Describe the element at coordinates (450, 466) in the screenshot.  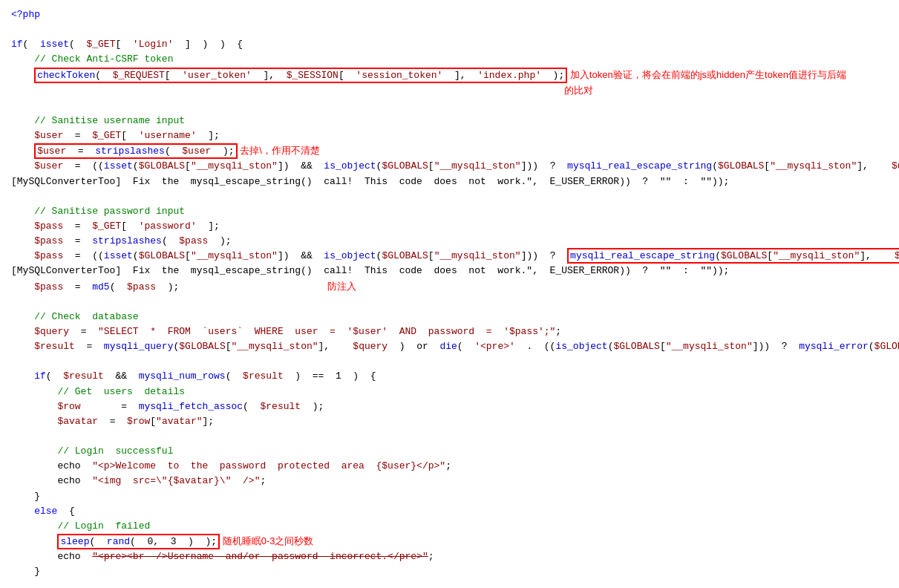
I see `code-echo-welcome: echo "<p>Welcome to the password protect…` at that location.